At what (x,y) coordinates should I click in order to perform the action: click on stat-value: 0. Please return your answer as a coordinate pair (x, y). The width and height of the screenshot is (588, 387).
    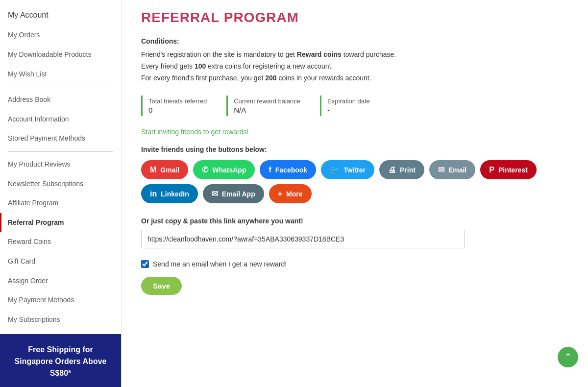
    Looking at the image, I should click on (177, 110).